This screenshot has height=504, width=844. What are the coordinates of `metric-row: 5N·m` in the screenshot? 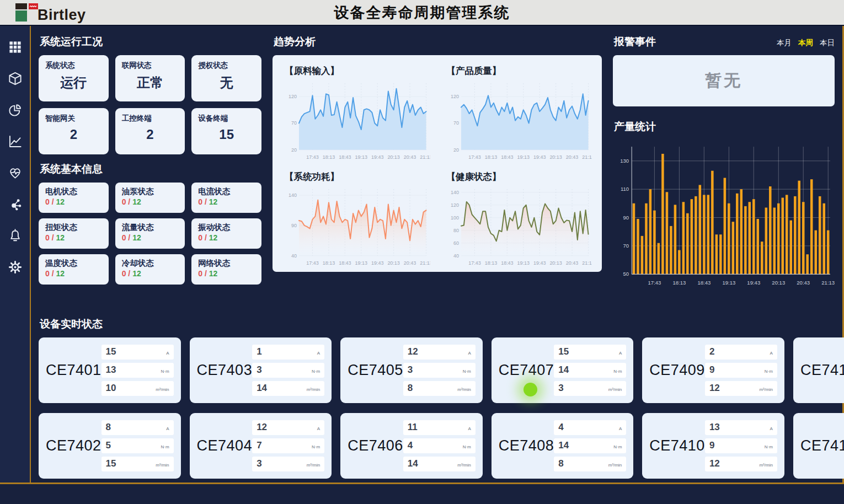 It's located at (138, 446).